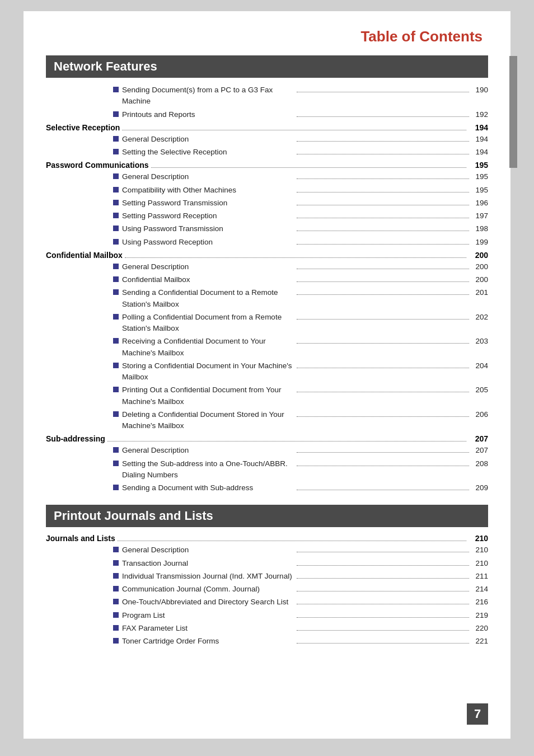  I want to click on page-num: 220, so click(480, 628).